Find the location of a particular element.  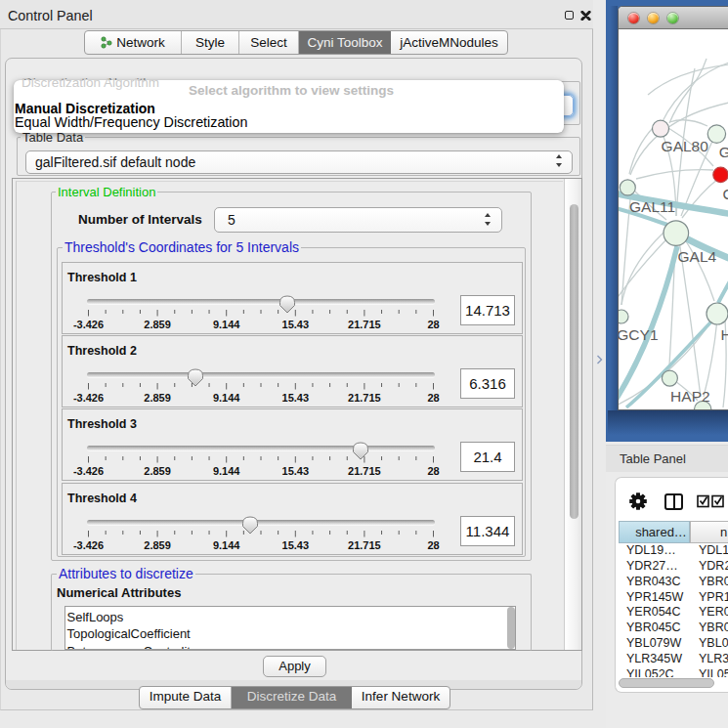

svg-text: HI is located at coordinates (724, 334).